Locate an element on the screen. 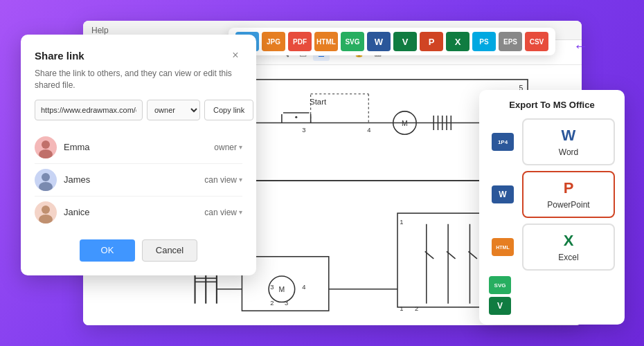  user-list: Emma owner ▾ James can view ▾ is located at coordinates (138, 180).